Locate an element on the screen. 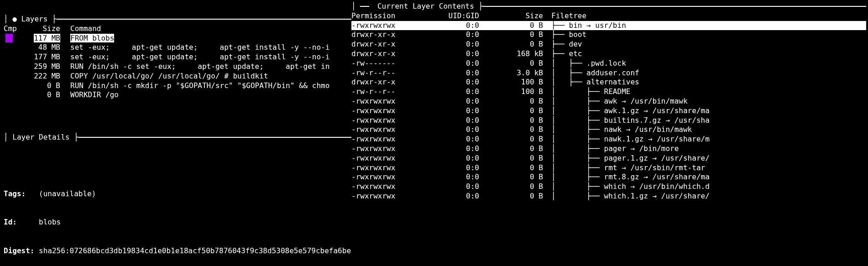  layers-table-header: Cmp Size Command is located at coordinates (178, 29).